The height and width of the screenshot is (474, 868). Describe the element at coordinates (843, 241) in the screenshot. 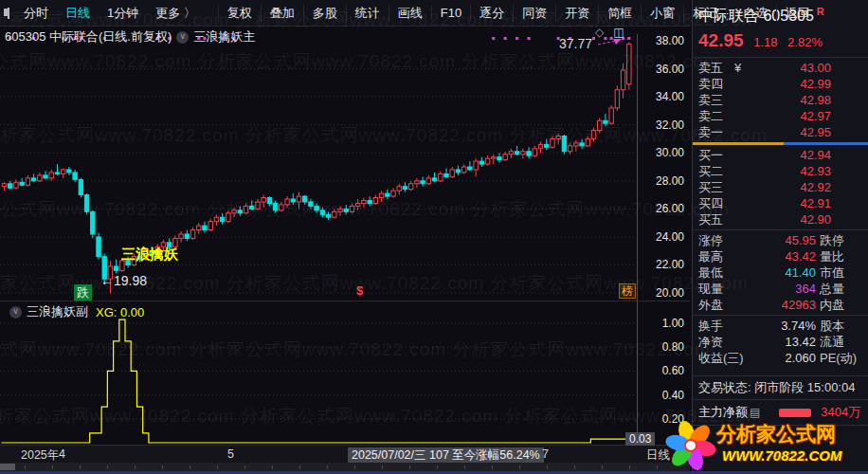

I see `stat-row-label: 跌停` at that location.